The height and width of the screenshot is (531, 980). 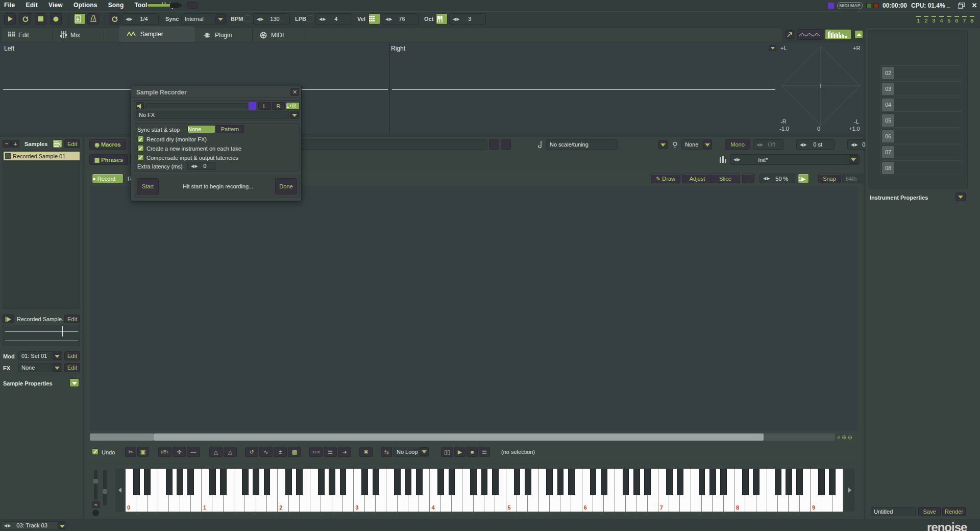 I want to click on svg-text: 1, so click(x=919, y=20).